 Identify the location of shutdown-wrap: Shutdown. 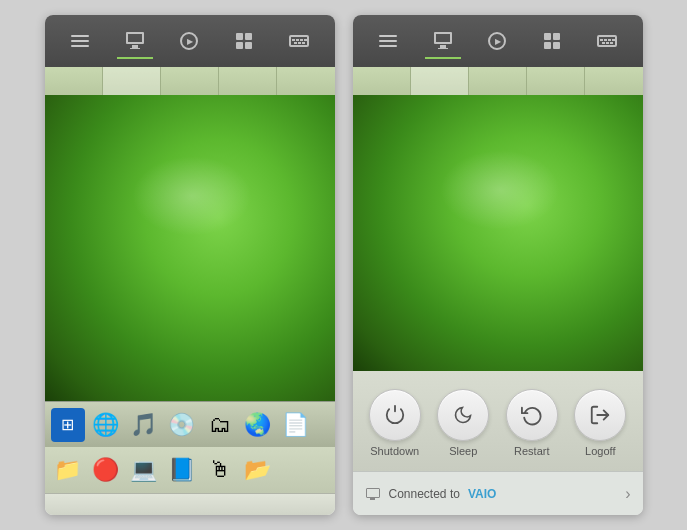
(395, 423).